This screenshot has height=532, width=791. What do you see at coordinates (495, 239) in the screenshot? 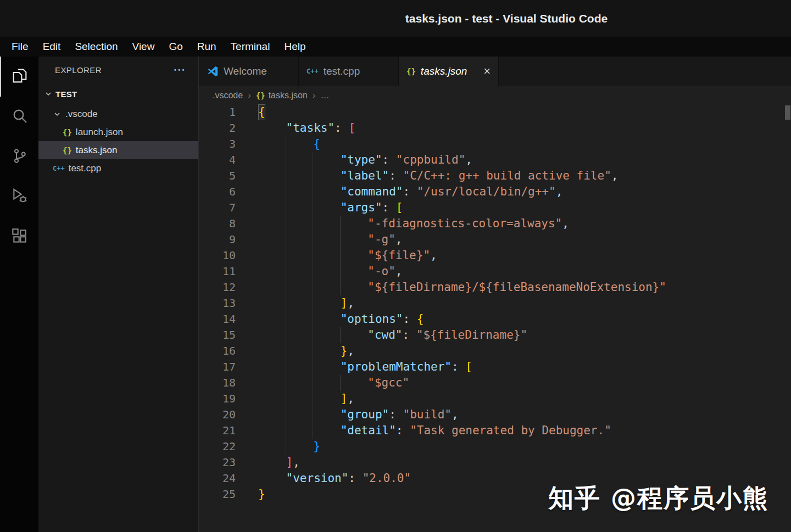
I see `code-line-9: 9"-g",` at bounding box center [495, 239].